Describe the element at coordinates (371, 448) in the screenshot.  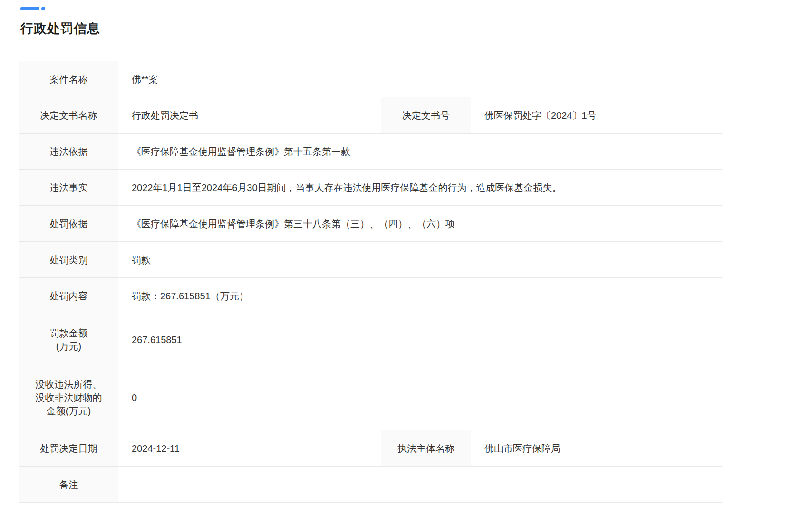
I see `table-row-decision-date: 处罚决定日期 2024-12-11 执法主体名称 佛山市医疗保障局` at that location.